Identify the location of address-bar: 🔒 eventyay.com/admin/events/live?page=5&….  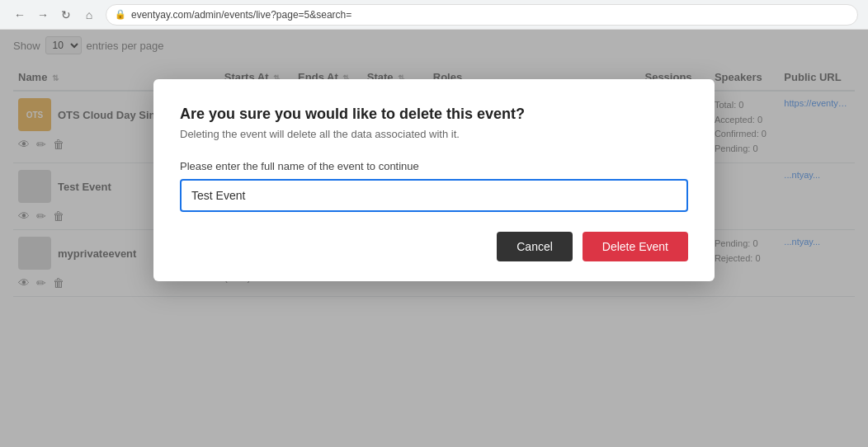
(482, 15).